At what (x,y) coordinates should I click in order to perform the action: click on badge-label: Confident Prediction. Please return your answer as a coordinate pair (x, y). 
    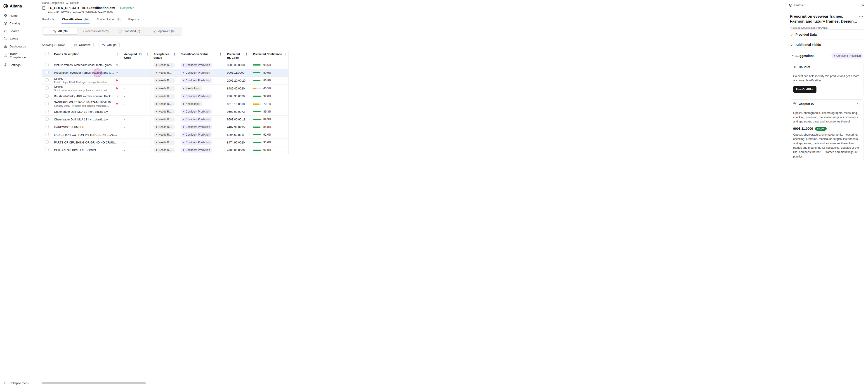
    Looking at the image, I should click on (198, 142).